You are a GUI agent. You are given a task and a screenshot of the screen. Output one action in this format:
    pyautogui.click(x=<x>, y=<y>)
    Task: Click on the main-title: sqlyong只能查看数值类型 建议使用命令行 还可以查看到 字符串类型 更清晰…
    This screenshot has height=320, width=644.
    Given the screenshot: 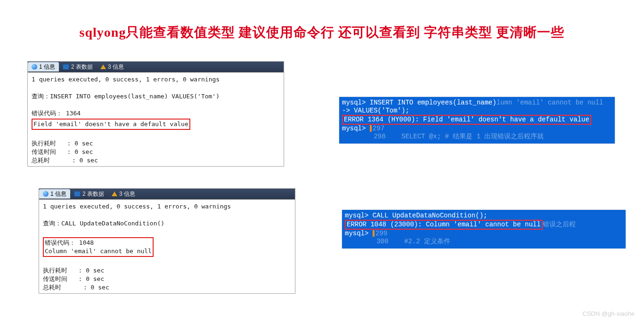 What is the action you would take?
    pyautogui.click(x=322, y=32)
    